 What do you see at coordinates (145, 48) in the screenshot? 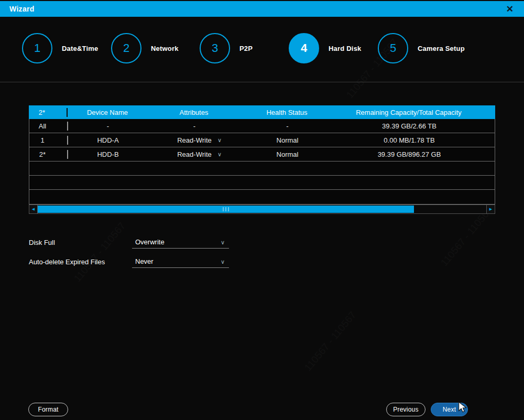
I see `step-network: 2 Network` at bounding box center [145, 48].